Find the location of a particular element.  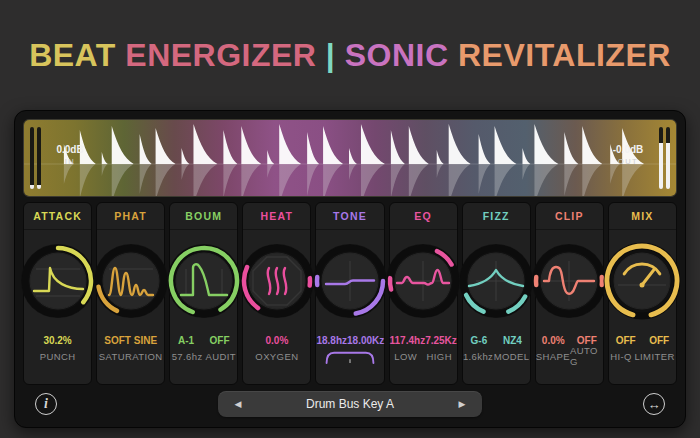

attack-label: ATTACK is located at coordinates (58, 216).